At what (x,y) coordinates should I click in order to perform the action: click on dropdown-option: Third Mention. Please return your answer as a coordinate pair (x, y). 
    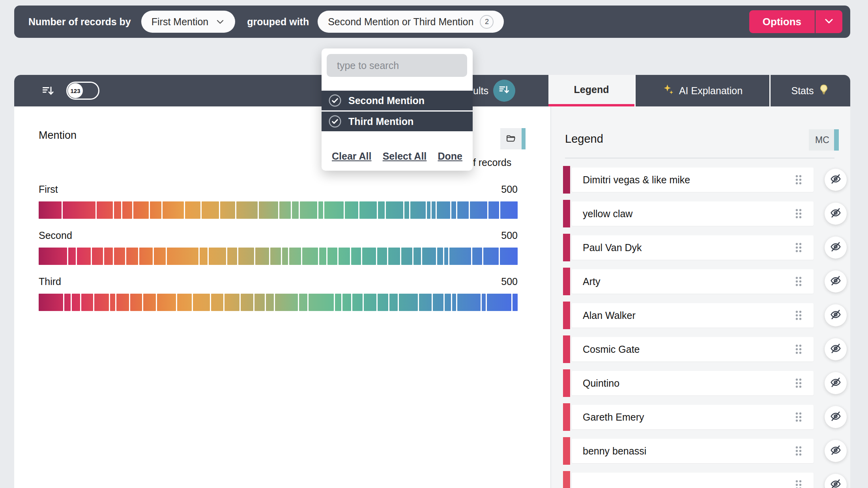
    Looking at the image, I should click on (397, 121).